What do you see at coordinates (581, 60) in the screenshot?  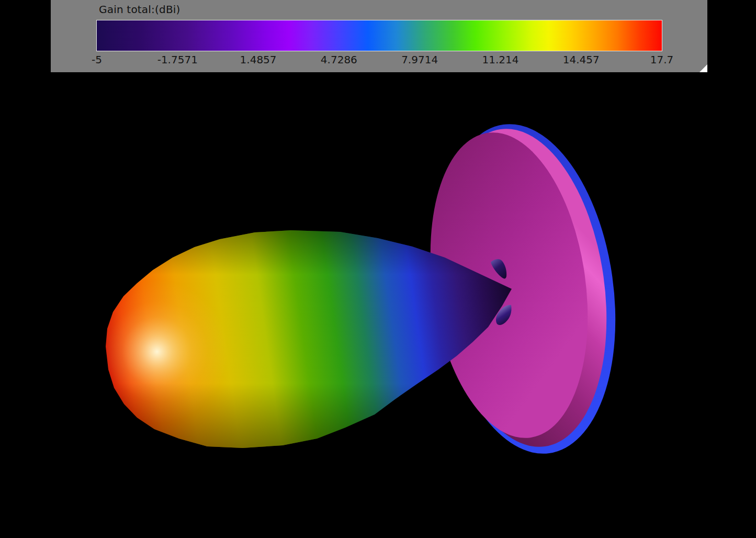 I see `colorbar-tick-label: 14.457` at bounding box center [581, 60].